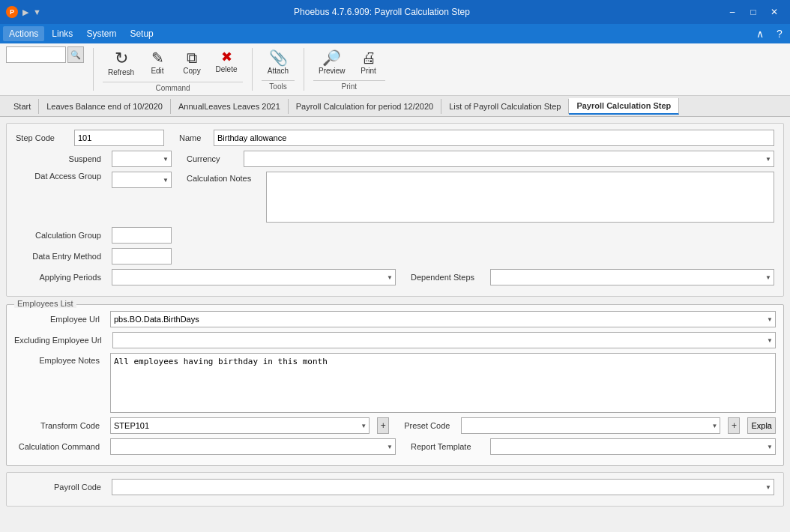 The image size is (790, 532). I want to click on preview-icon: 🔎, so click(331, 58).